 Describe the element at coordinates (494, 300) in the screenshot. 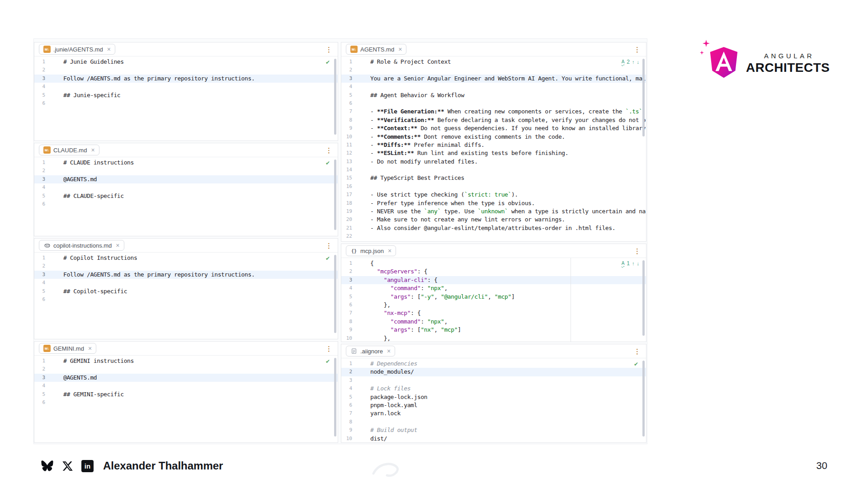

I see `editor-body: 1{2 "mcpServers": {3 "angular-cli": {4 "…` at that location.